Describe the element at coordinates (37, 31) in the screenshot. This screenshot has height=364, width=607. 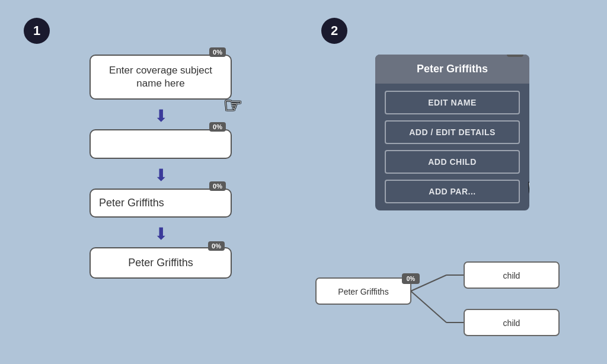
I see `step1-number: 1` at that location.